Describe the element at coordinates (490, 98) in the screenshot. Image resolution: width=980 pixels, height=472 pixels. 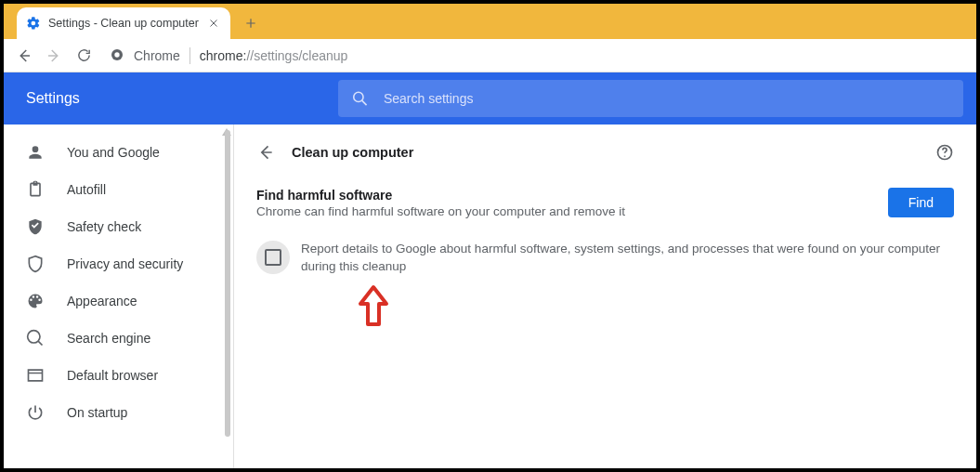
I see `settings-header: Settings` at that location.